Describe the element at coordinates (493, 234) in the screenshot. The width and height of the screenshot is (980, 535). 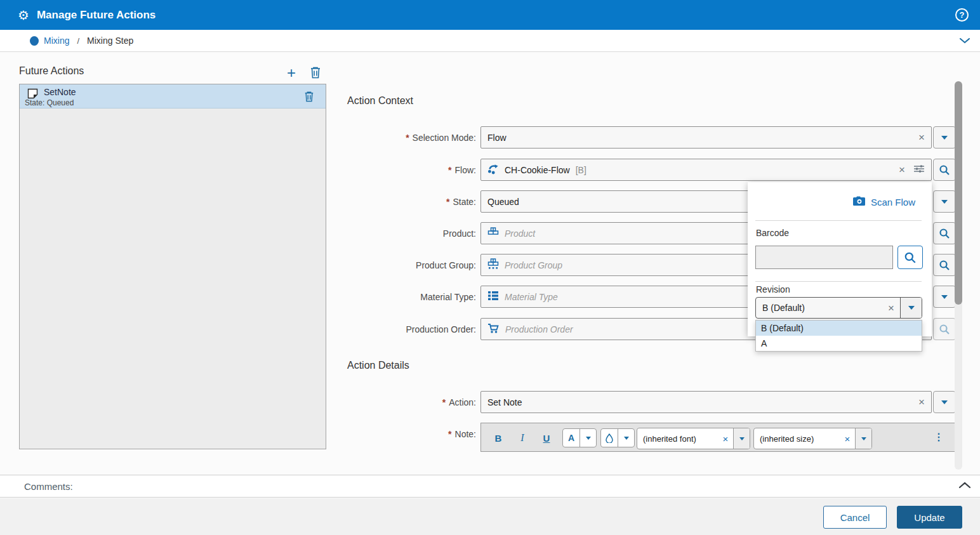
I see `product-icon` at that location.